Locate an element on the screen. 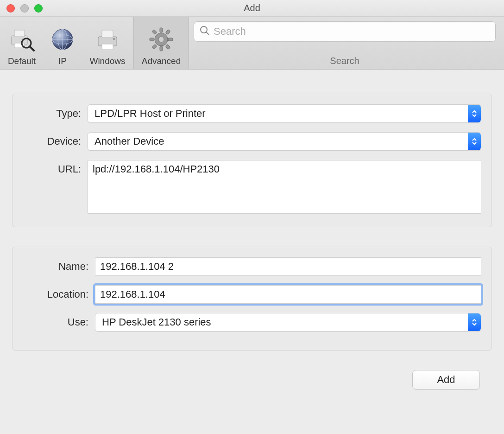 Image resolution: width=504 pixels, height=434 pixels. toolbar-item-advanced: Advanced is located at coordinates (161, 43).